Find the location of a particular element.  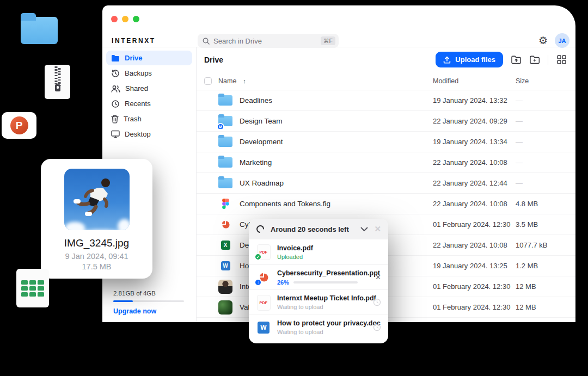

pdf-icon: PDF is located at coordinates (264, 303).